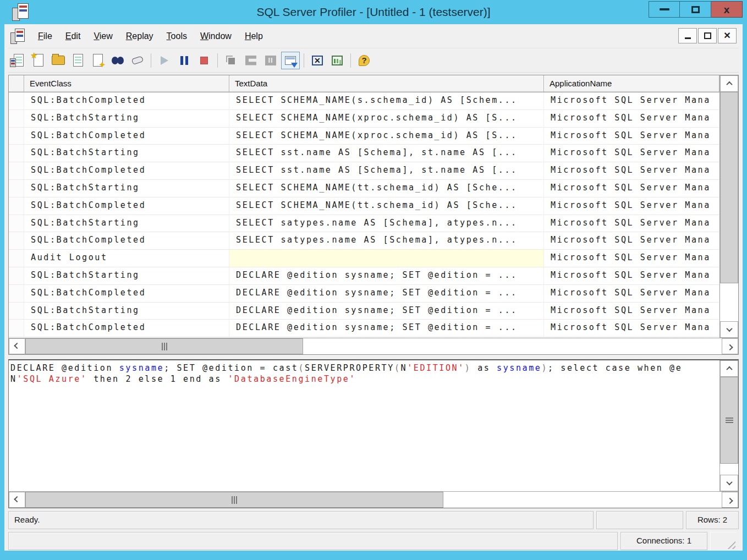 Image resolution: width=747 pixels, height=560 pixels. I want to click on organize-columns-button, so click(337, 61).